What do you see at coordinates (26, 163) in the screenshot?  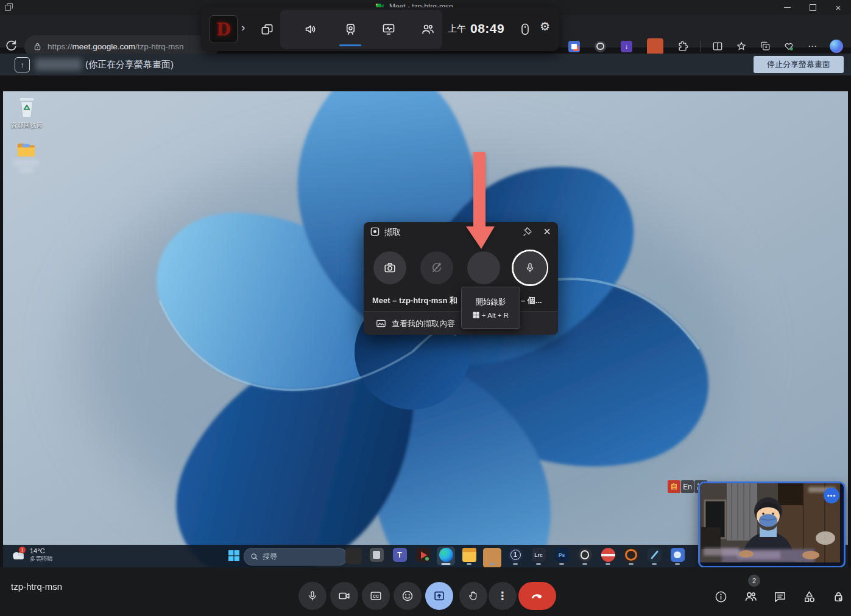 I see `folder-label-redacted-line1` at bounding box center [26, 163].